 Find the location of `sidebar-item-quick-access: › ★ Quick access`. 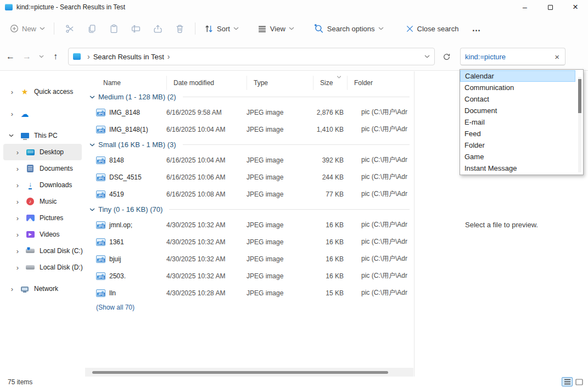

sidebar-item-quick-access: › ★ Quick access is located at coordinates (43, 92).